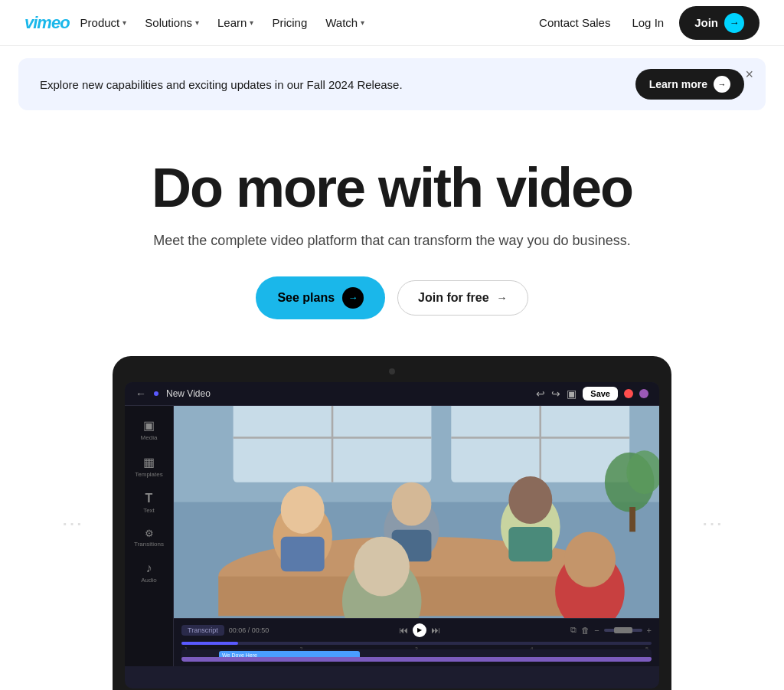  Describe the element at coordinates (392, 240) in the screenshot. I see `hero-subtitle: Meet the complete video platform that ca…` at that location.